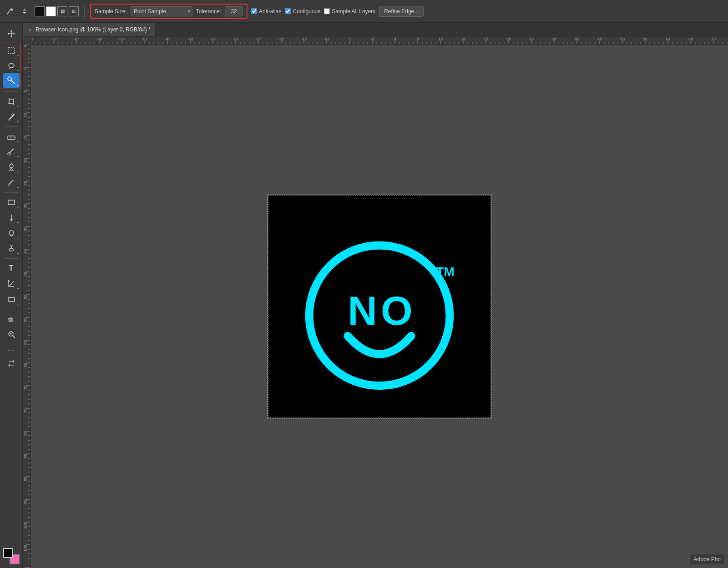 The image size is (728, 568). What do you see at coordinates (11, 65) in the screenshot?
I see `marquee-selection-group: ▾ ▾ ▾` at bounding box center [11, 65].